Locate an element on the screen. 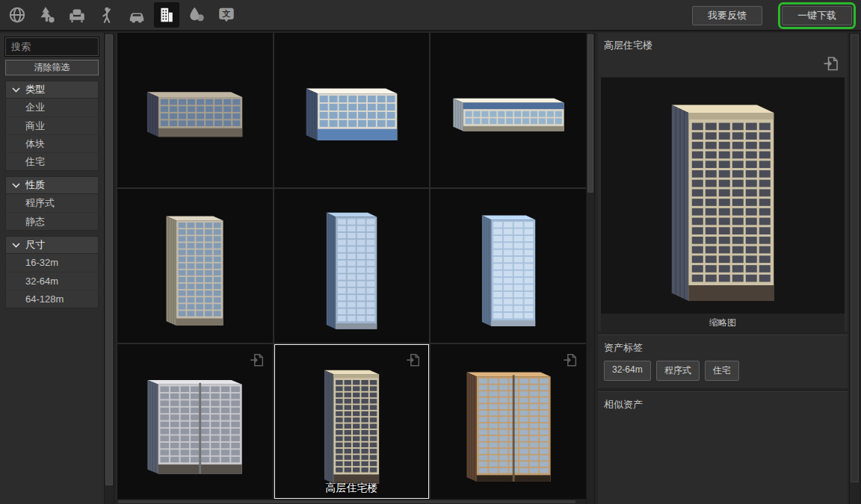 This screenshot has width=861, height=504. search-input is located at coordinates (52, 46).